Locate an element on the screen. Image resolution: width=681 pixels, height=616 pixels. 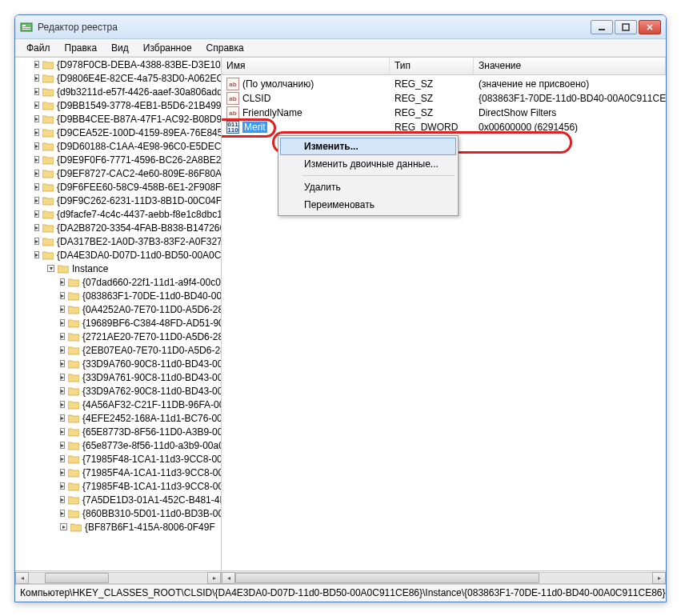
ctx-rename: Переименовать is located at coordinates (368, 205).